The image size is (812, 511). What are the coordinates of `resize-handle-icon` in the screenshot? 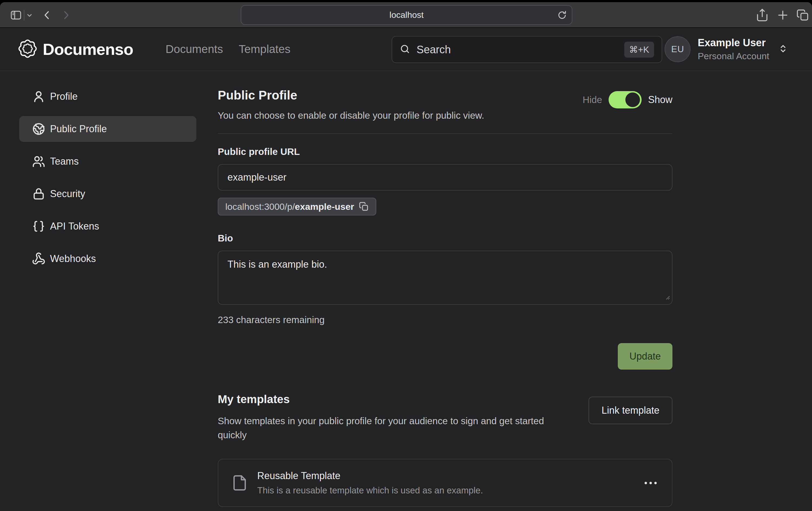 It's located at (667, 297).